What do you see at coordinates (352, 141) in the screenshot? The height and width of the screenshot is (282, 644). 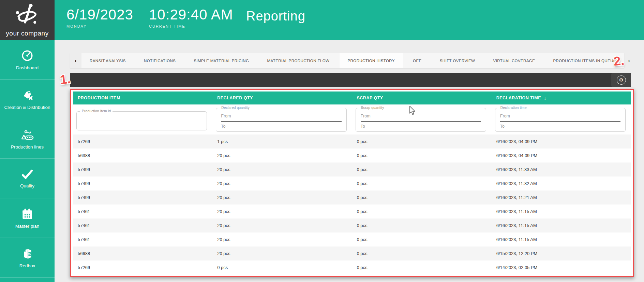 I see `table-row: 57269 1 pcs 0 pcs 6/16/2023, 04:09 PM` at bounding box center [352, 141].